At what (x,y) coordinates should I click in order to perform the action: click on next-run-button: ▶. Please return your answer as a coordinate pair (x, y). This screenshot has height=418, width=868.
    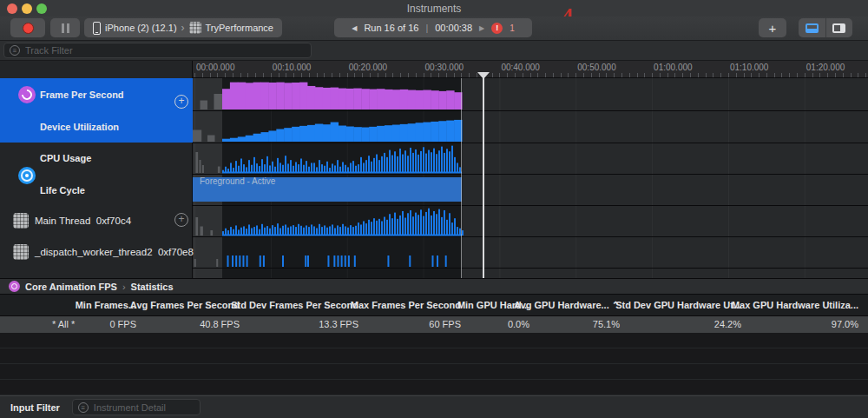
    Looking at the image, I should click on (482, 28).